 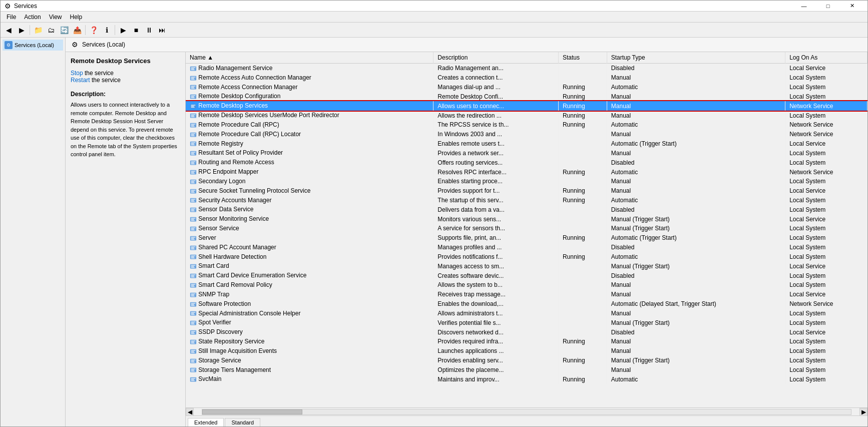 I want to click on cell-description: Supports file, print, an..., so click(x=496, y=238).